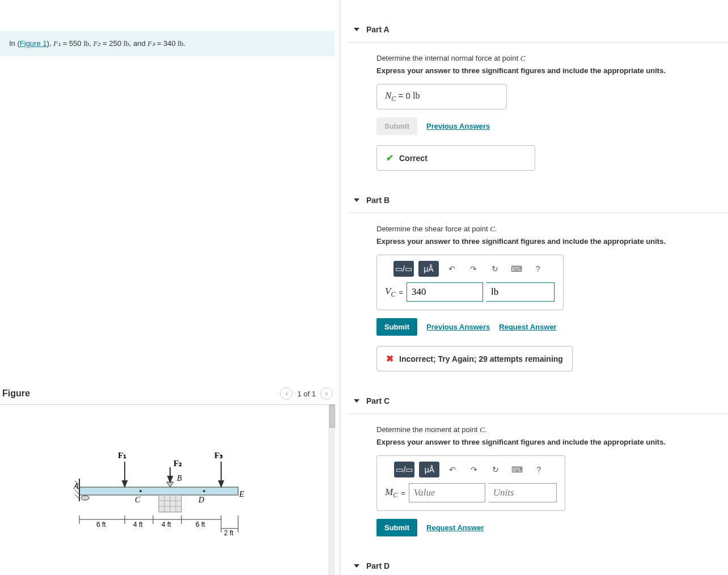  Describe the element at coordinates (538, 564) in the screenshot. I see `part-d-header: Part D` at that location.